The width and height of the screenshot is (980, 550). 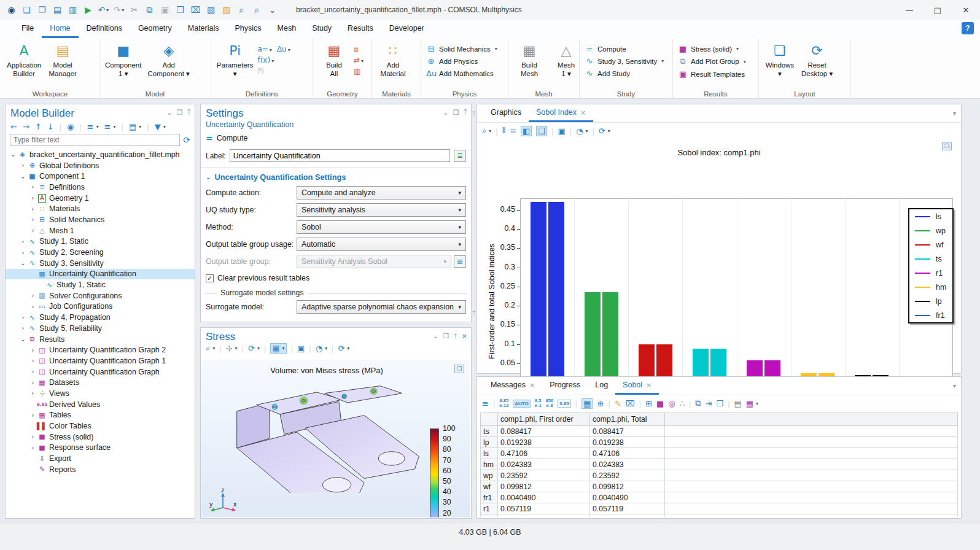 I want to click on copy-icon: ⧉, so click(x=150, y=10).